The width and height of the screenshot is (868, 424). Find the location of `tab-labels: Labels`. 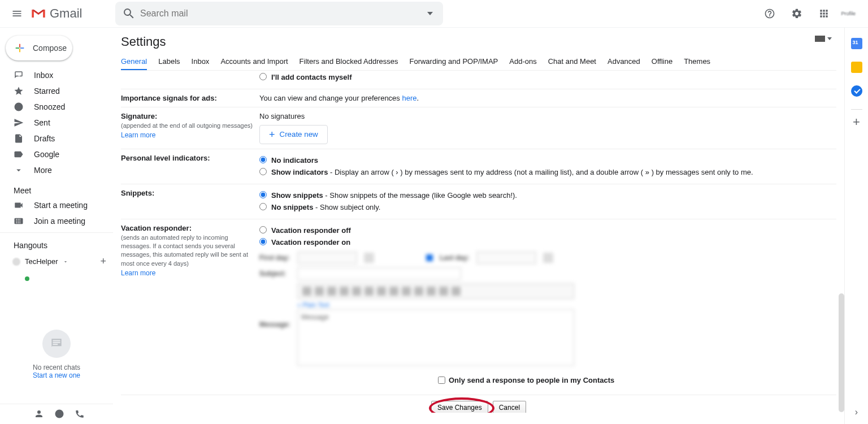

tab-labels: Labels is located at coordinates (169, 62).